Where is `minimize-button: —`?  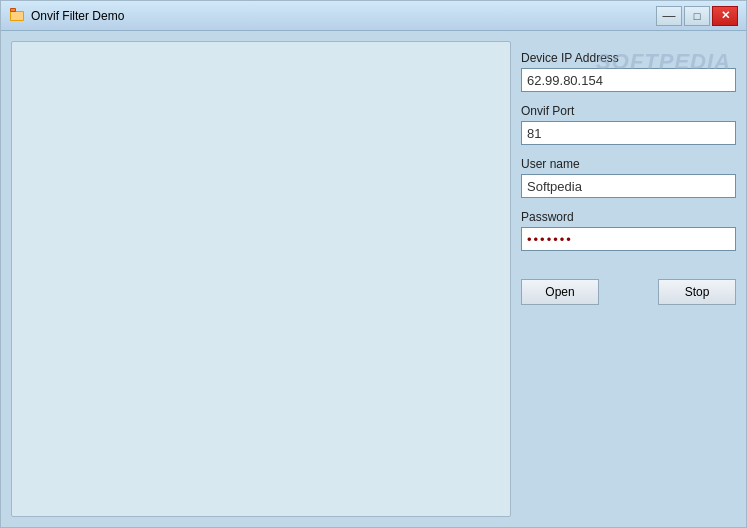
minimize-button: — is located at coordinates (669, 16).